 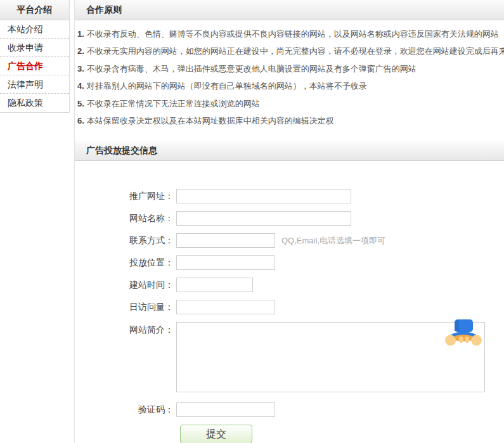 I want to click on rule-text: 不收录含有病毒、木马，弹出插件或恶意更改他人电脑设置的网站及有多个弹窗广告的网站, so click(x=252, y=68).